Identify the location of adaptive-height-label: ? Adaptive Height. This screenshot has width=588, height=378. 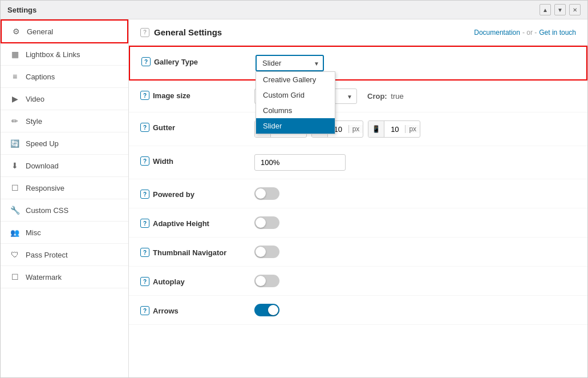
(197, 222).